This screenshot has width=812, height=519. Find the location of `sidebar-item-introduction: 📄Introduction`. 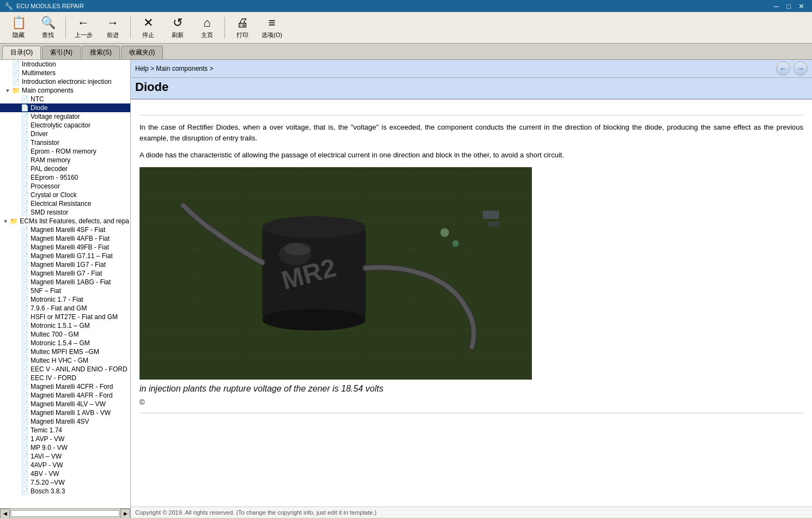

sidebar-item-introduction: 📄Introduction is located at coordinates (65, 64).